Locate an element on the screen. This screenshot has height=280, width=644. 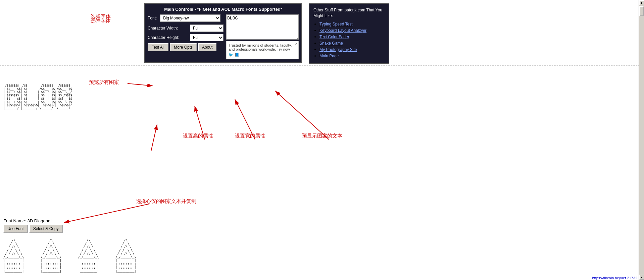
label-font-select-top: 选择字体 is located at coordinates (101, 21).